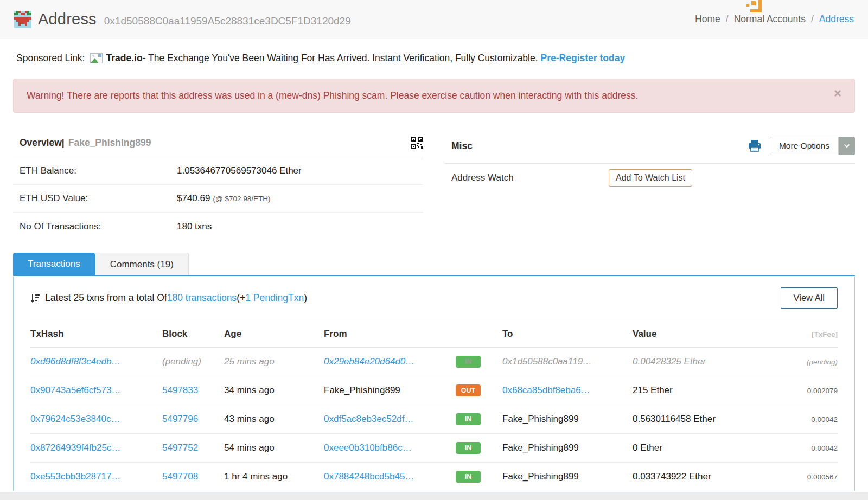 This screenshot has width=868, height=500. What do you see at coordinates (67, 20) in the screenshot?
I see `page-title: Address` at bounding box center [67, 20].